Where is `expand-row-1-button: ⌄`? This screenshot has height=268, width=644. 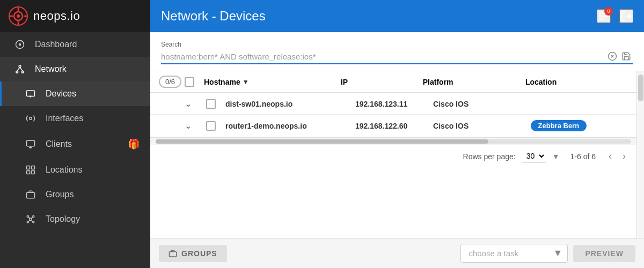
expand-row-1-button: ⌄ is located at coordinates (188, 104).